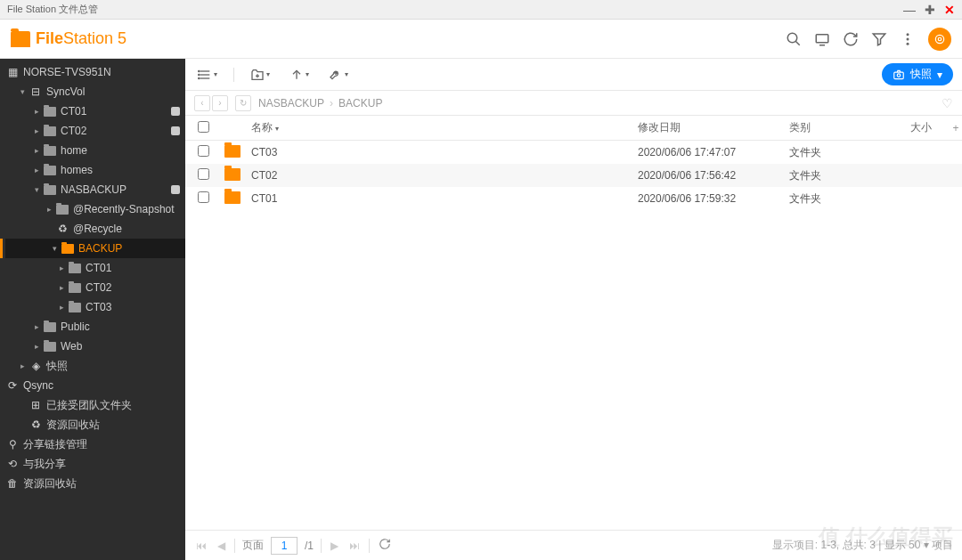 This screenshot has width=962, height=560. I want to click on table-row: CT03 2020/06/06 17:47:07 文件夹, so click(574, 152).